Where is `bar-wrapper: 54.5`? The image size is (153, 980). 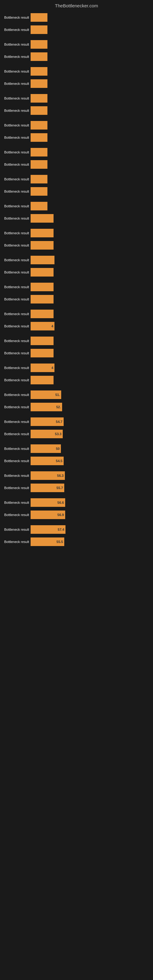 bar-wrapper: 54.5 is located at coordinates (92, 461).